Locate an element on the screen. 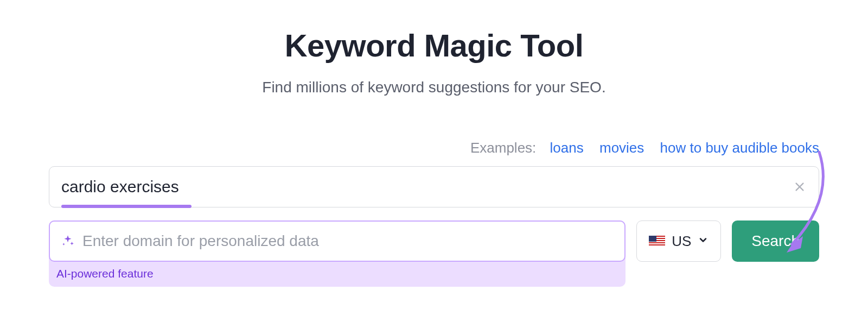 The image size is (868, 334). sparkle-icon is located at coordinates (68, 241).